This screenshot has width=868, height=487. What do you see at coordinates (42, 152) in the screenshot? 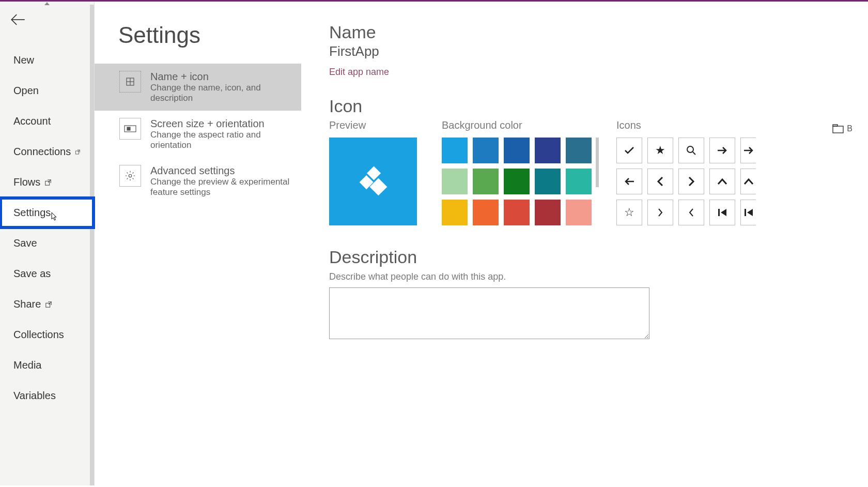
I see `nav-item-label: Connections` at bounding box center [42, 152].